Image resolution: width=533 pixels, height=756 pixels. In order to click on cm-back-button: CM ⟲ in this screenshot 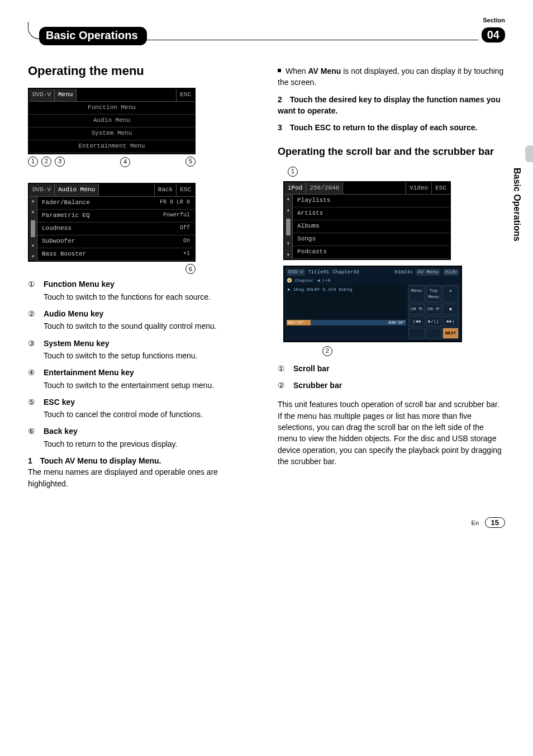, I will do `click(417, 309)`.